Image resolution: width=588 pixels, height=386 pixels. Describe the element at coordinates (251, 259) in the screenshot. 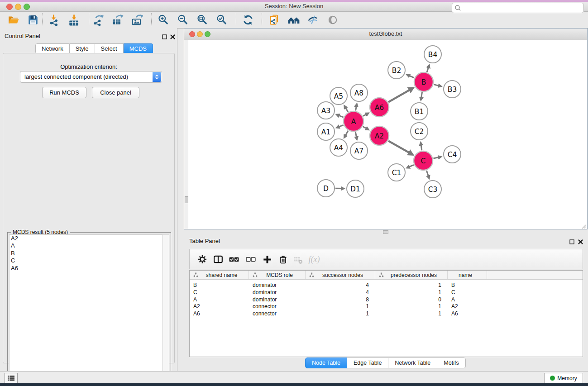

I see `deselect-all-icon` at that location.